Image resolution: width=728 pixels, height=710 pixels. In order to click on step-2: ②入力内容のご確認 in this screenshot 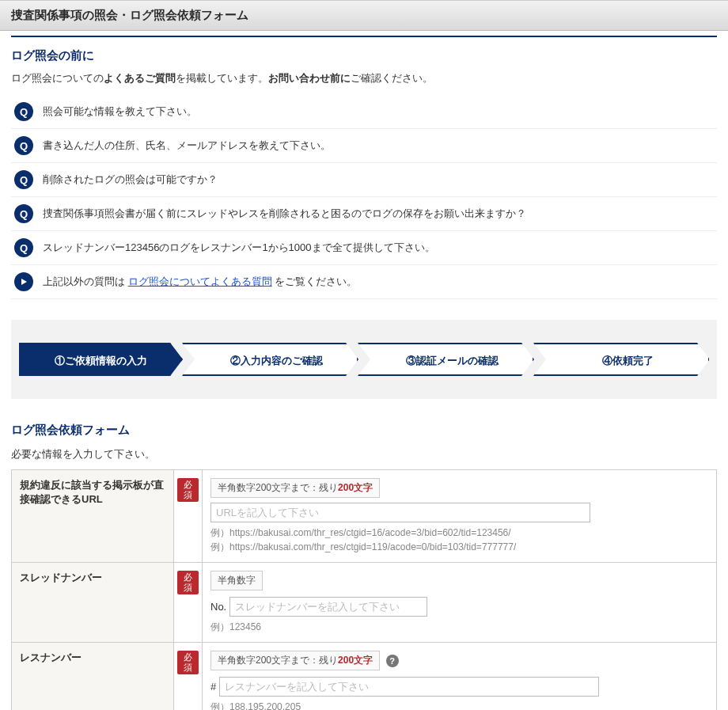, I will do `click(271, 359)`.